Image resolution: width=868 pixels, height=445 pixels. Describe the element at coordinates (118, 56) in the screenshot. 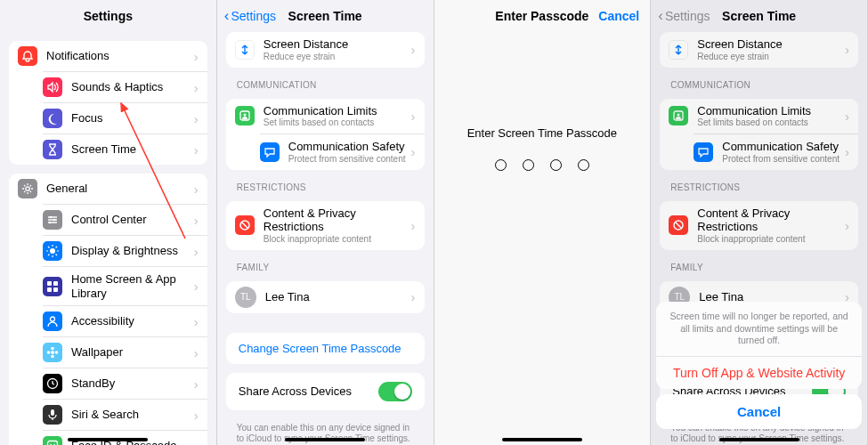

I see `row-label: Notifications` at that location.